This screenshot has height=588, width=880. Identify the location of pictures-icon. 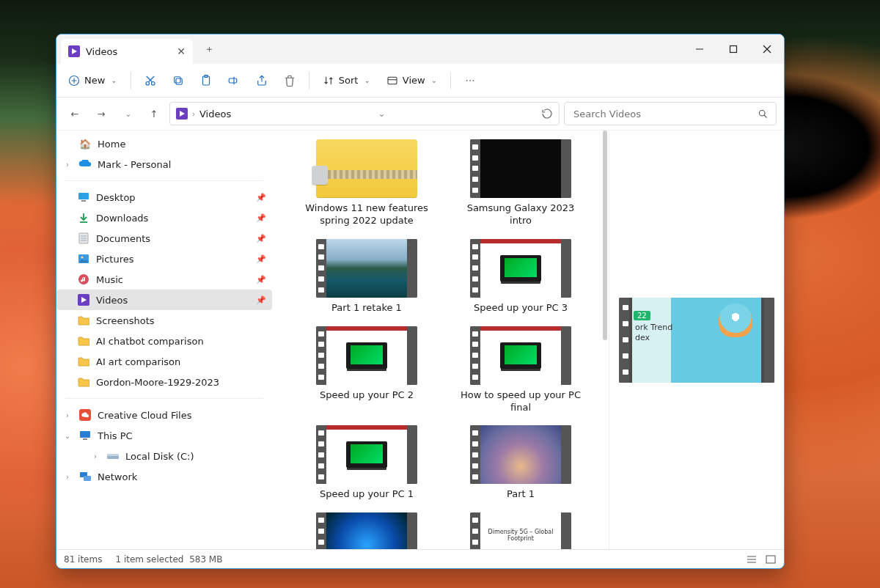
(84, 259).